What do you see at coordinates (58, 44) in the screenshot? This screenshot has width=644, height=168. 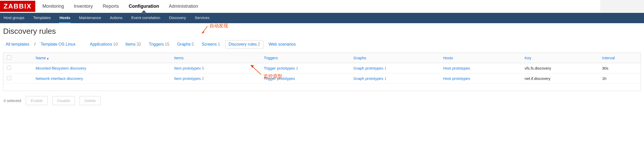 I see `breadcrumb-template: Template OS Linux` at bounding box center [58, 44].